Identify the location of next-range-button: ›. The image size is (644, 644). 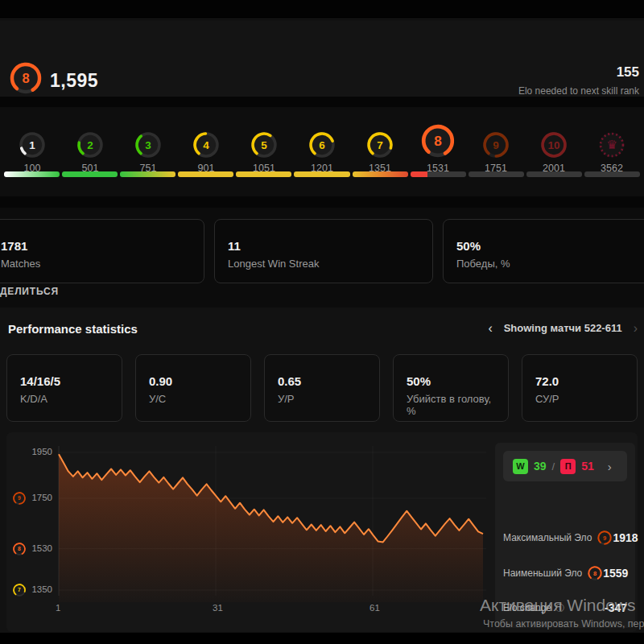
(636, 328).